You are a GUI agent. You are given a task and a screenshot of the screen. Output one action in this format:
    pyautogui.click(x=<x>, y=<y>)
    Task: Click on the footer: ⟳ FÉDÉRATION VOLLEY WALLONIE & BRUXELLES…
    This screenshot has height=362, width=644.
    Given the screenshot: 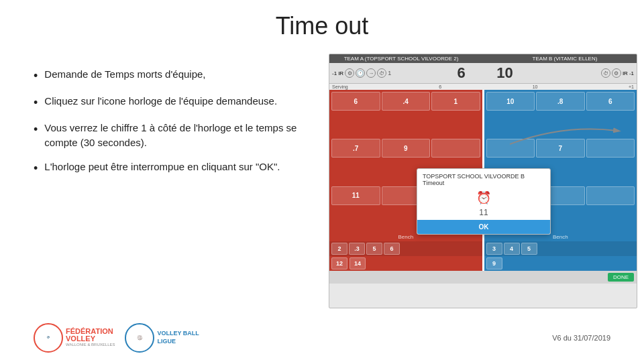 What is the action you would take?
    pyautogui.click(x=322, y=335)
    